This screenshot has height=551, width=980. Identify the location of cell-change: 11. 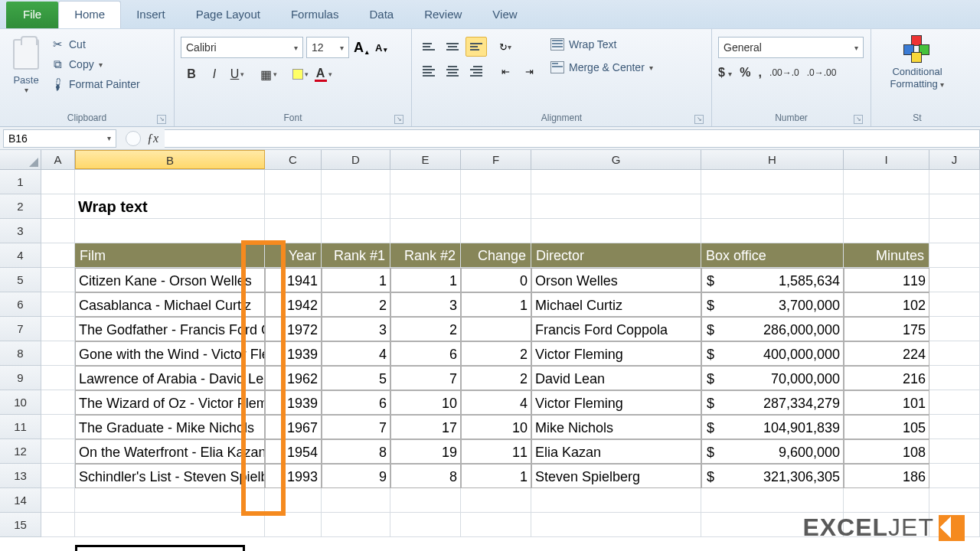
(496, 452).